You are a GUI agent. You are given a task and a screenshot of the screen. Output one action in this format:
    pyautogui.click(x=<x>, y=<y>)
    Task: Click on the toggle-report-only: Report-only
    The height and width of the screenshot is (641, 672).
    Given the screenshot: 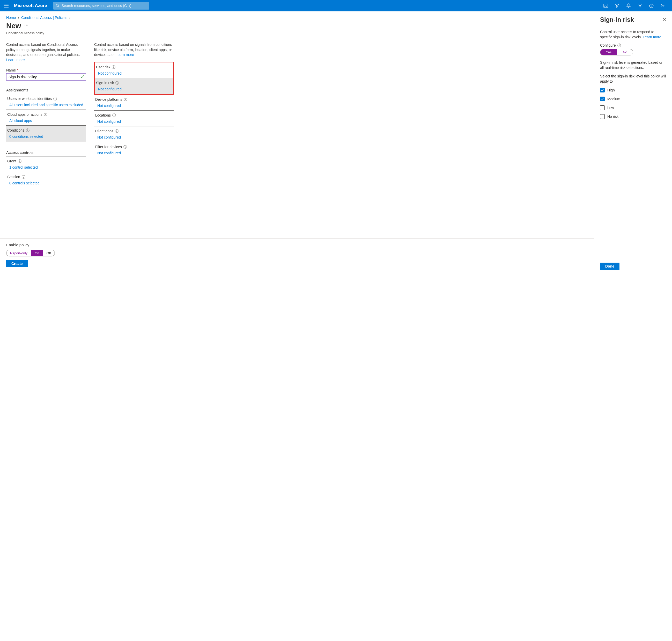 What is the action you would take?
    pyautogui.click(x=19, y=253)
    